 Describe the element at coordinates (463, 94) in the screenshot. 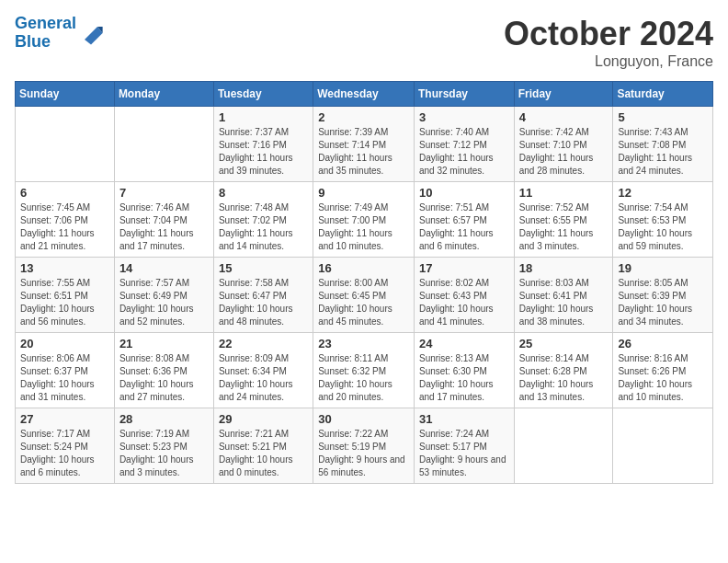

I see `weekday-header: Thursday` at that location.